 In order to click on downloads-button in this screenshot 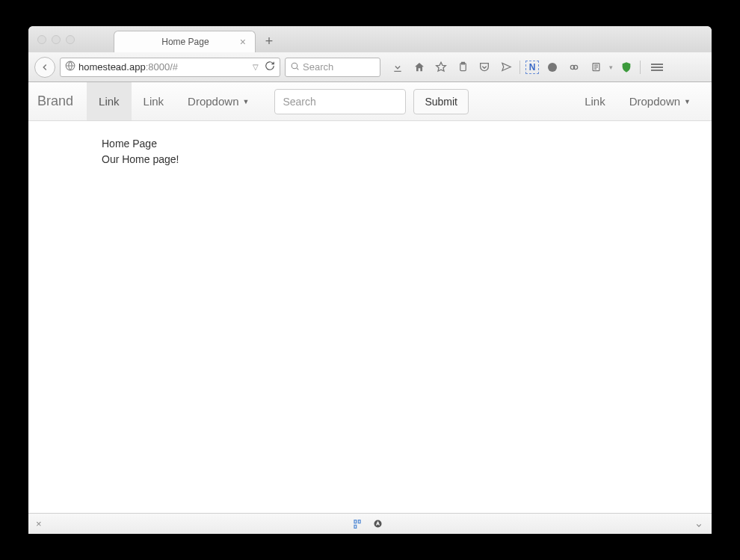, I will do `click(398, 67)`.